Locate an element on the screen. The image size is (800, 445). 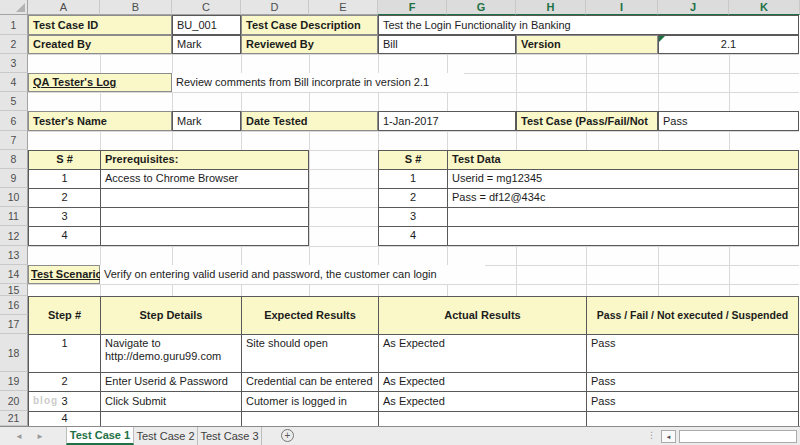
label-test-case-status: Test Case (Pass/Fail/Not is located at coordinates (587, 121).